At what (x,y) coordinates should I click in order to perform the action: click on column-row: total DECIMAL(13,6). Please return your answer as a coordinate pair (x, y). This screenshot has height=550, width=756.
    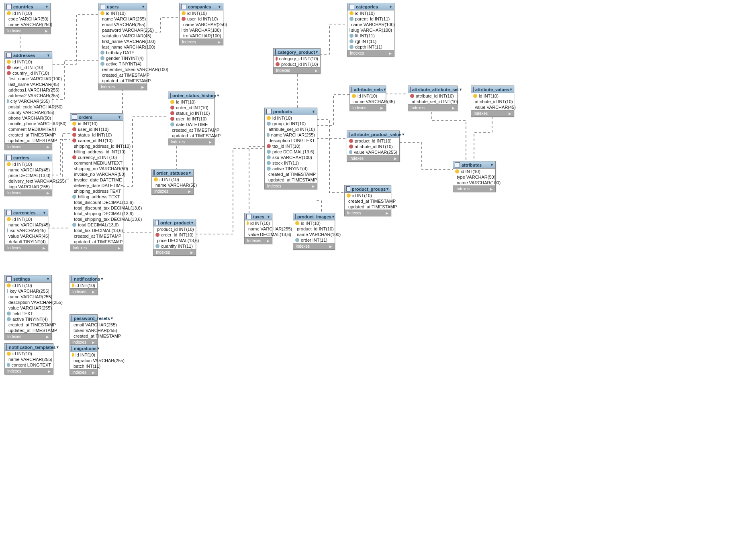
    Looking at the image, I should click on (96, 225).